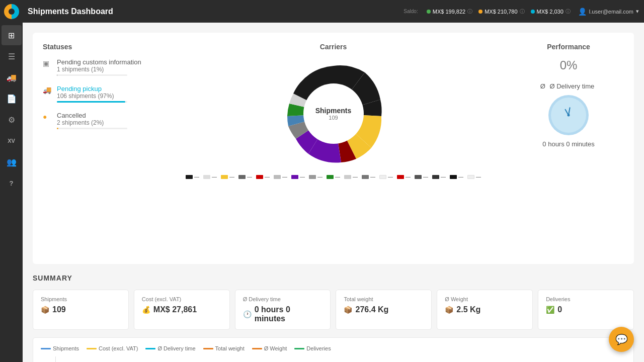  Describe the element at coordinates (66, 348) in the screenshot. I see `chart-legend-label-shipments: Shipments` at that location.